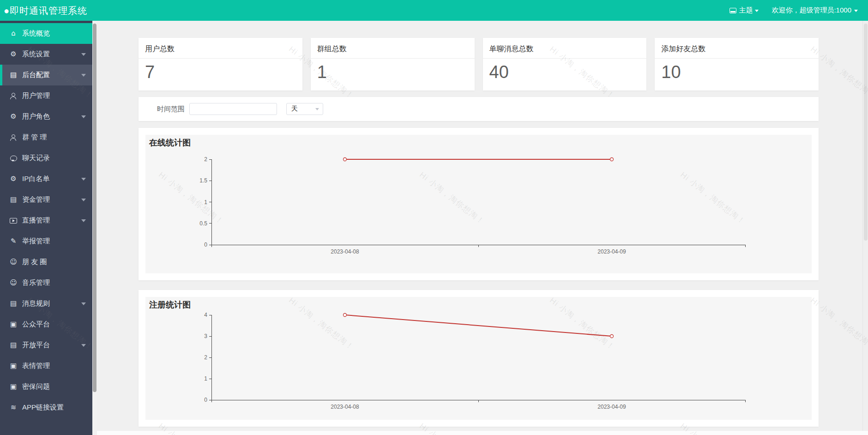  What do you see at coordinates (737, 64) in the screenshot?
I see `stat-card-friend-adds: 添加好友总数 10` at bounding box center [737, 64].